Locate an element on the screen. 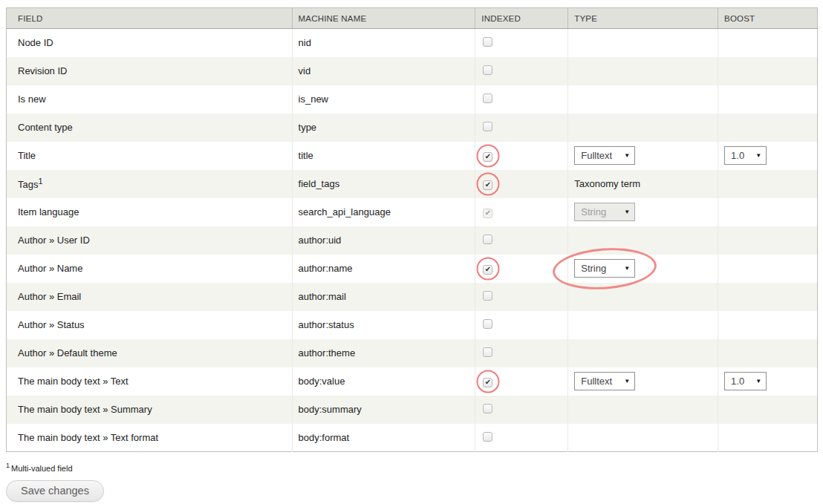 The height and width of the screenshot is (504, 823). table-row: Author » Default themeauthor:theme is located at coordinates (412, 353).